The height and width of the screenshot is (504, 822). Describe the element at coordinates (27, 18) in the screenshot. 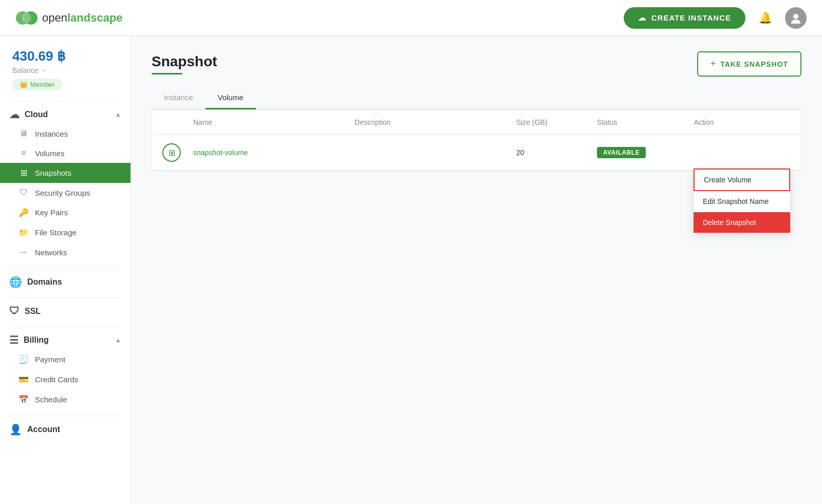

I see `logo-icon` at that location.